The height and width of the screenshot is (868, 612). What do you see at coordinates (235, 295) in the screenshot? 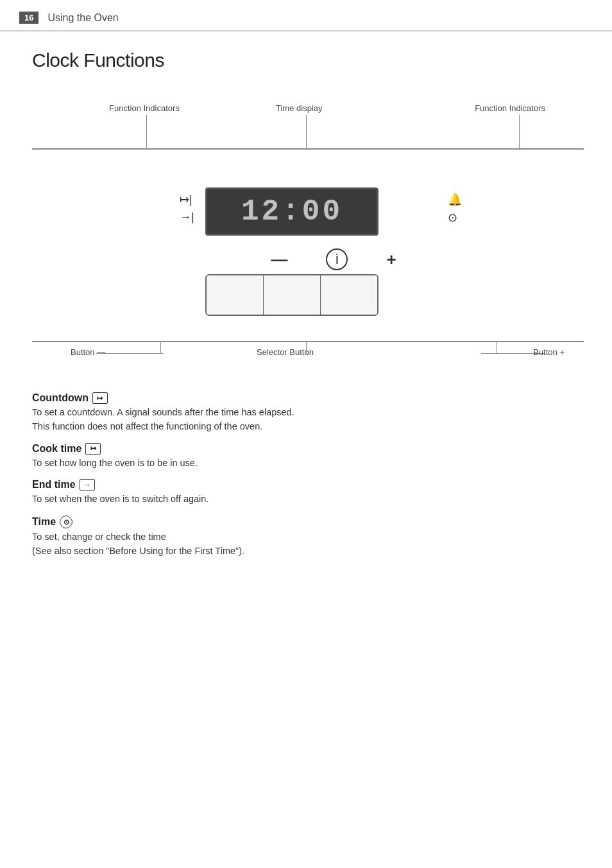
I see `button-left` at bounding box center [235, 295].